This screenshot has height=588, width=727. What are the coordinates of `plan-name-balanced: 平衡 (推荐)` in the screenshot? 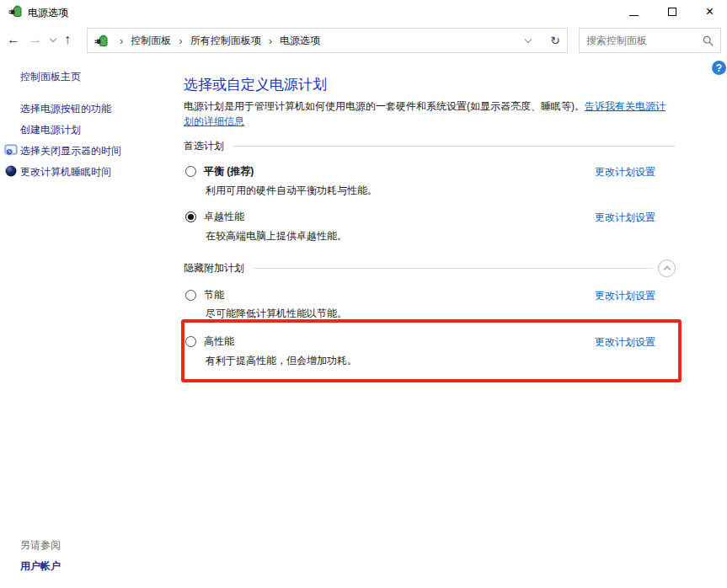 It's located at (229, 172).